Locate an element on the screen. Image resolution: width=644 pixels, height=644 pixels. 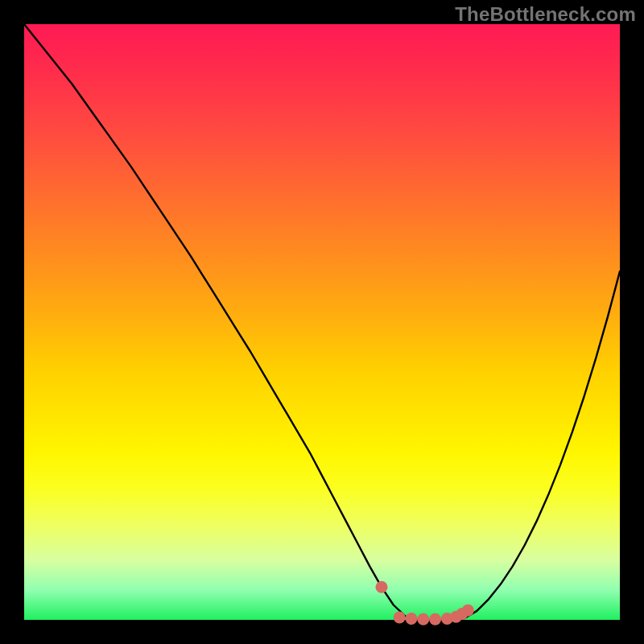
trough-markers is located at coordinates (425, 604).